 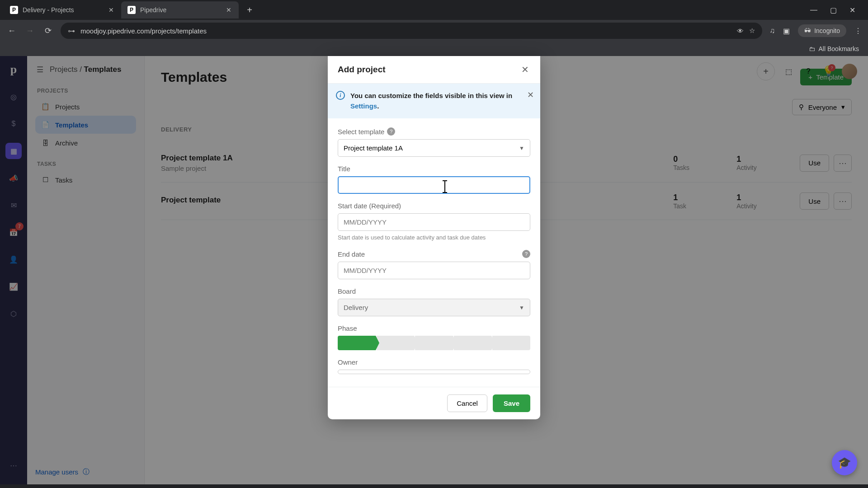 I want to click on minimize-icon: —, so click(x=814, y=10).